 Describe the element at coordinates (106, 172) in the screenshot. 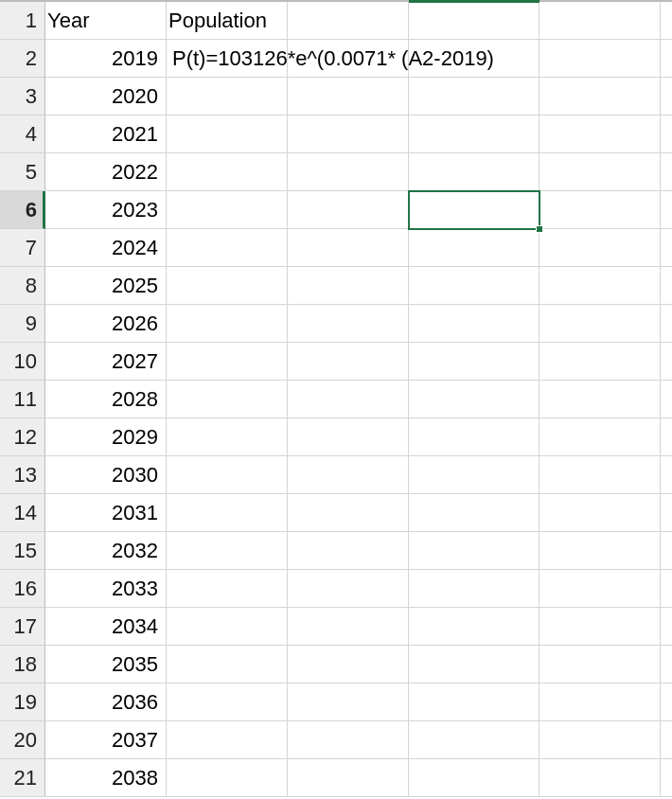

I see `cell-A5: 2022` at that location.